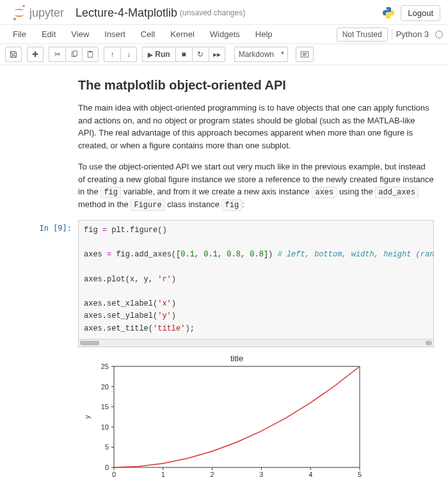 This screenshot has height=477, width=448. I want to click on menu-kernel: Kernel, so click(182, 35).